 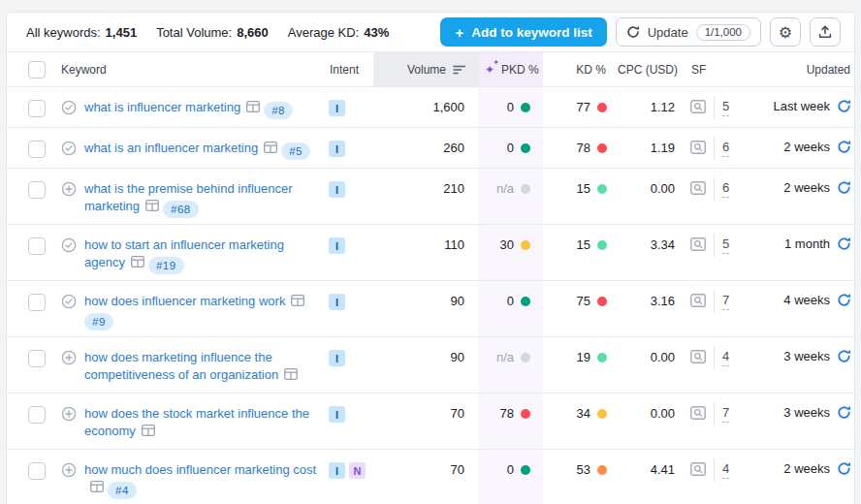 What do you see at coordinates (252, 33) in the screenshot?
I see `stat-value: 8,660` at bounding box center [252, 33].